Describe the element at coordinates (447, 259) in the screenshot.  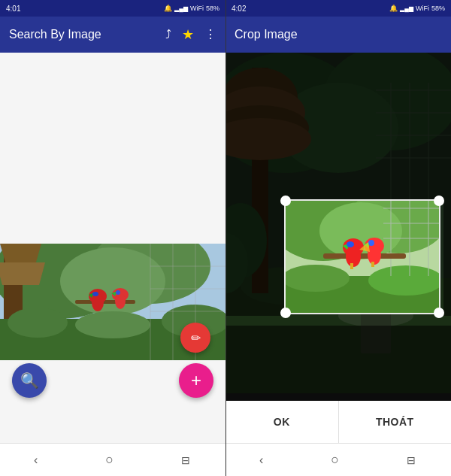
I see `crop-overlay-right` at that location.